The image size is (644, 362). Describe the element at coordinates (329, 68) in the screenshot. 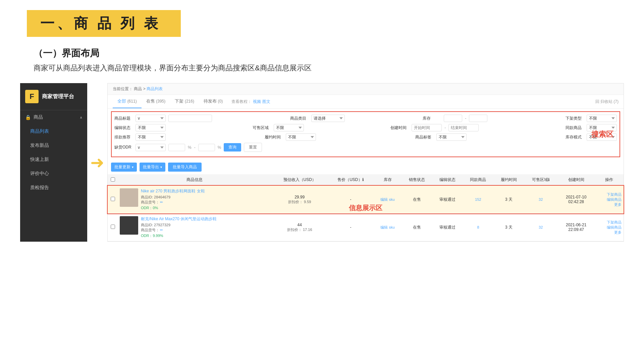

I see `section-description: 商家可从商品列表进入商品管理模块，界面分布主要分为商品搜索区&商品信息展示区` at that location.